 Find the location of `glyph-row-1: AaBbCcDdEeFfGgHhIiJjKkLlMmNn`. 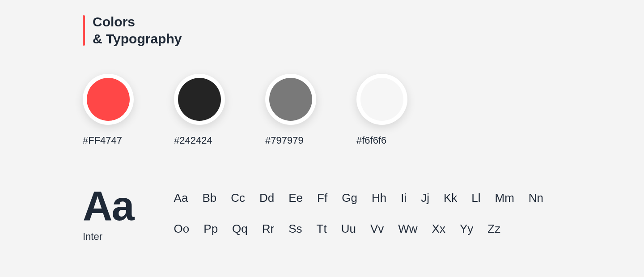

glyph-row-1: AaBbCcDdEeFfGgHhIiJjKkLlMmNn is located at coordinates (359, 198).